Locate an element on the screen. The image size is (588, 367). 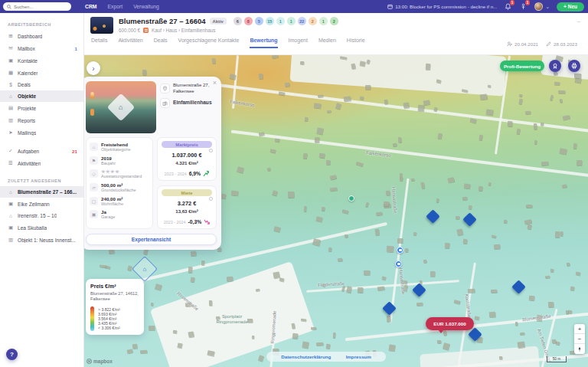
sidebar-item-objekte: ⌂Objekte is located at coordinates (41, 97).